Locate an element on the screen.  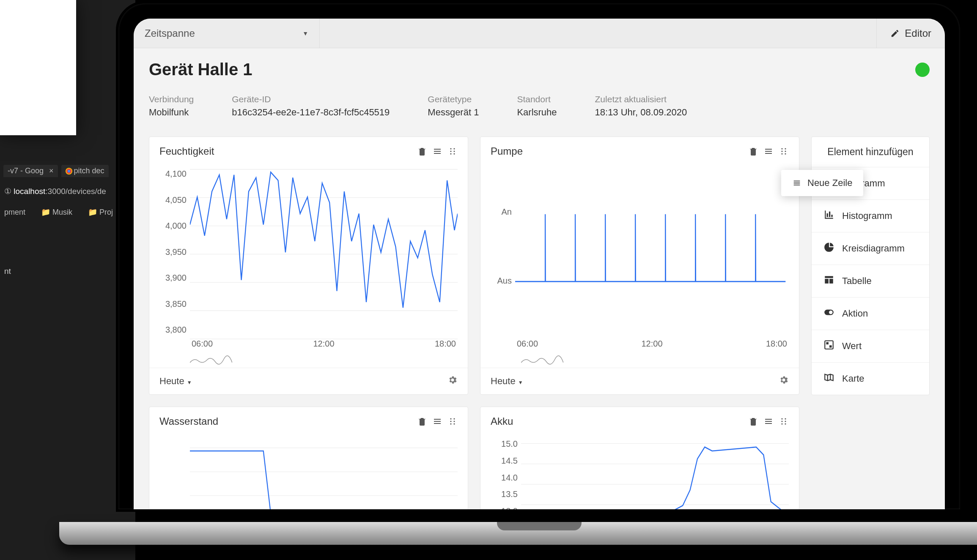
card-title: Akku is located at coordinates (502, 421).